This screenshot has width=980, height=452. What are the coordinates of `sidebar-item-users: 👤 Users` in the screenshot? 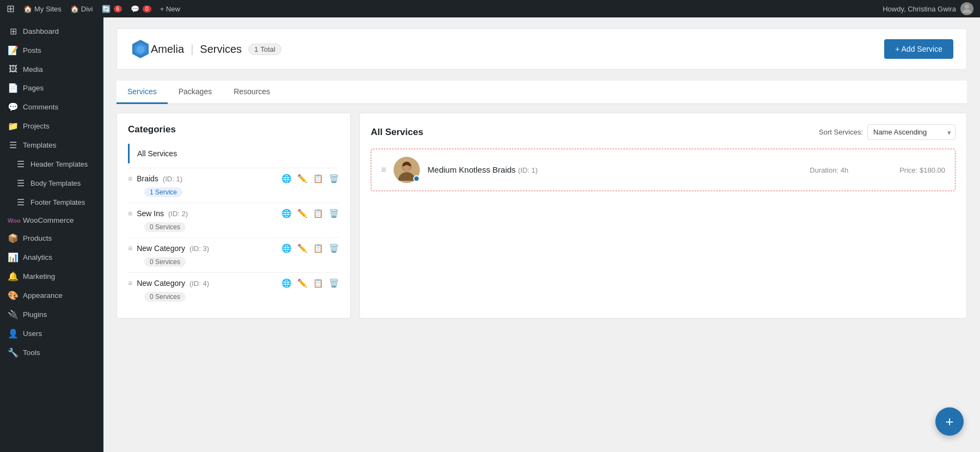 It's located at (52, 333).